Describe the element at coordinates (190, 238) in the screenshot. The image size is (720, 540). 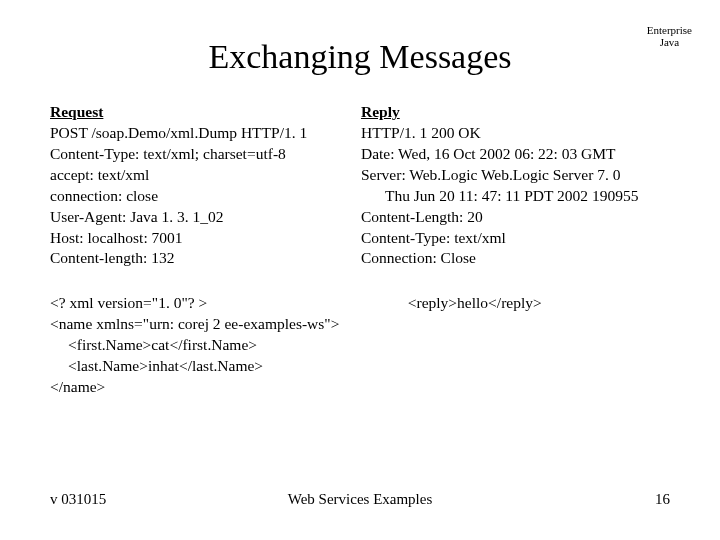
I see `request-line: Host: localhost: 7001` at that location.